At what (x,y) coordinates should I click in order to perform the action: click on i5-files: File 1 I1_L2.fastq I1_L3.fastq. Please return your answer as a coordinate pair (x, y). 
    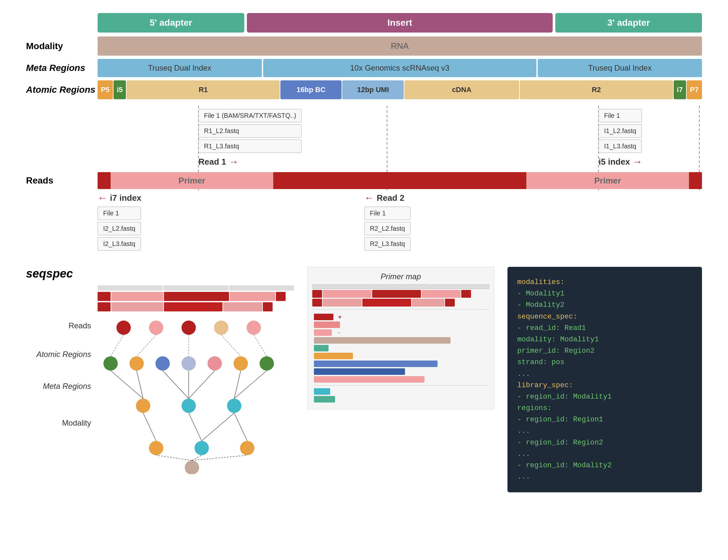
    Looking at the image, I should click on (620, 131).